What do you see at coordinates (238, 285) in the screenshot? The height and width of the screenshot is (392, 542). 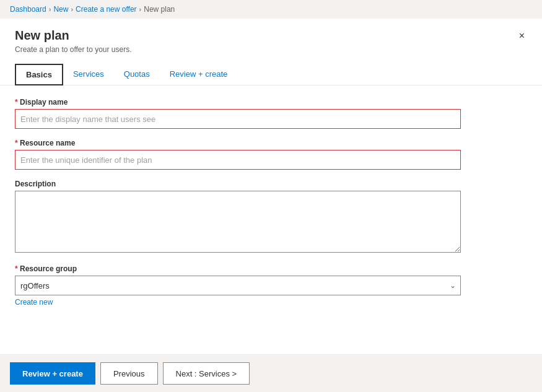 I see `resource-group-select: rgOffers` at bounding box center [238, 285].